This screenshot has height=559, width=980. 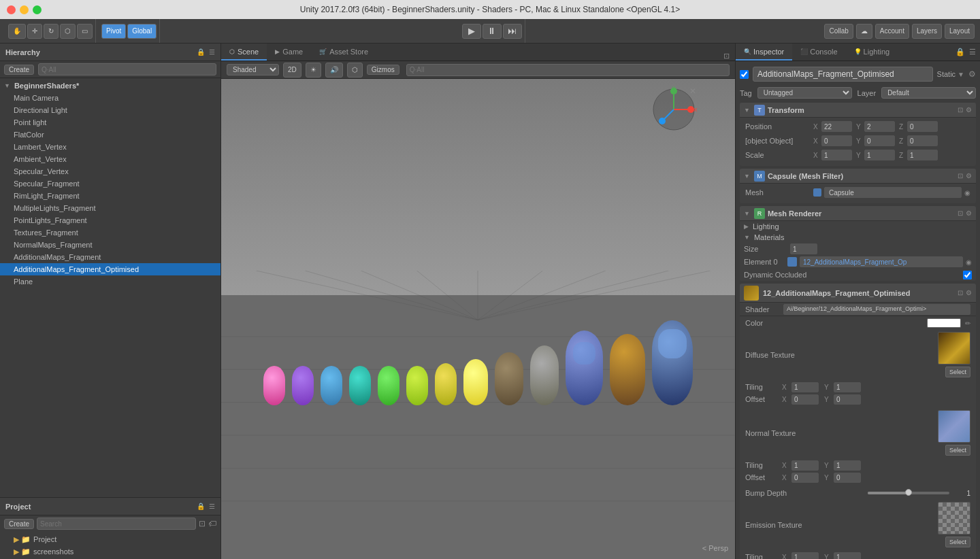 I want to click on collab-button: Collab, so click(x=838, y=31).